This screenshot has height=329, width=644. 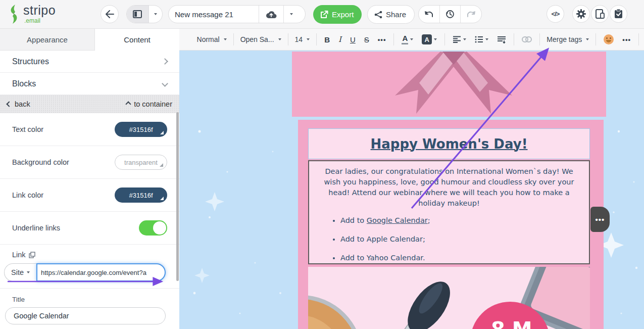 I want to click on makeup-graphic: 8 M, so click(x=449, y=298).